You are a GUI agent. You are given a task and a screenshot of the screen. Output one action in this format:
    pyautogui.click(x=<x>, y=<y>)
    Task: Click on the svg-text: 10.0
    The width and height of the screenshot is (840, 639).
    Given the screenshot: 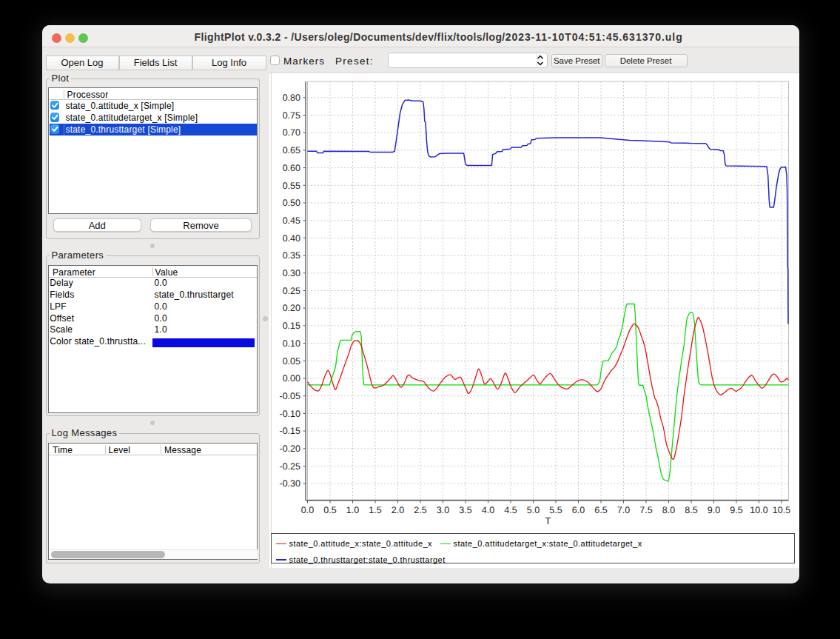 What is the action you would take?
    pyautogui.click(x=759, y=510)
    